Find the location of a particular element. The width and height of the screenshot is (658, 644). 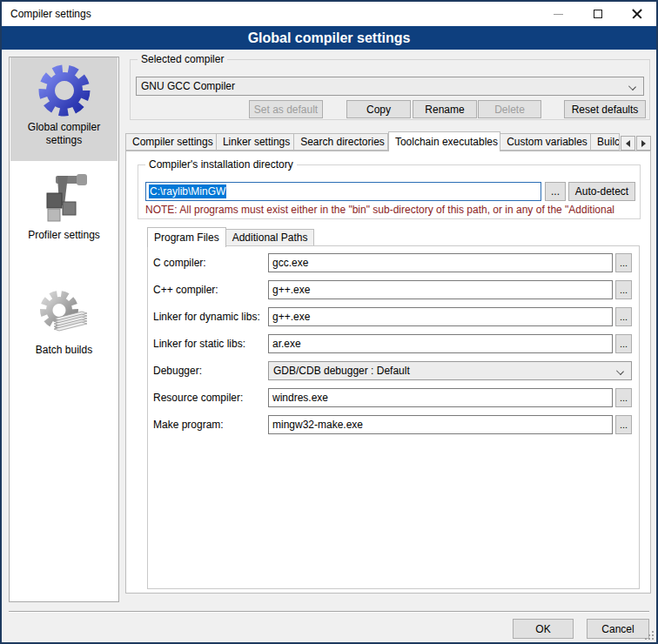

resource-compiler-browse-button: ... is located at coordinates (623, 398).